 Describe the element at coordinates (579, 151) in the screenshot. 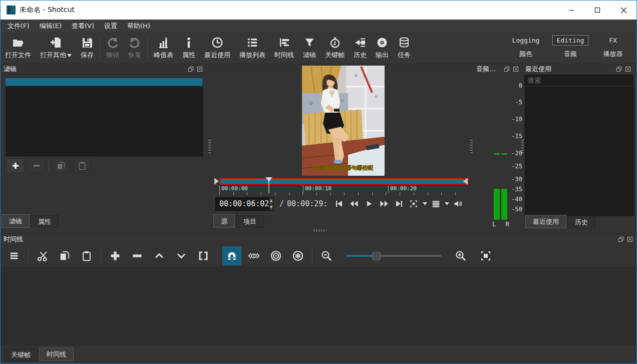

I see `recent-list` at that location.